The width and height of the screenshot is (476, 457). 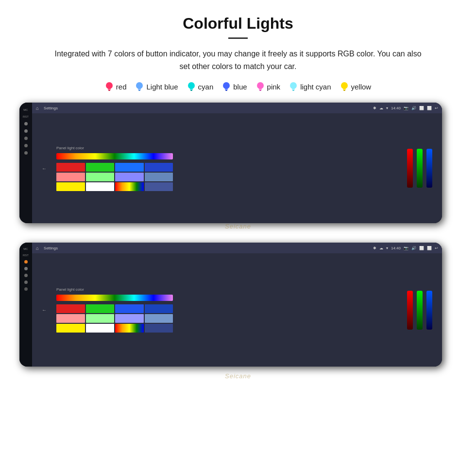 What do you see at coordinates (344, 87) in the screenshot?
I see `bulb-icon-yellow` at bounding box center [344, 87].